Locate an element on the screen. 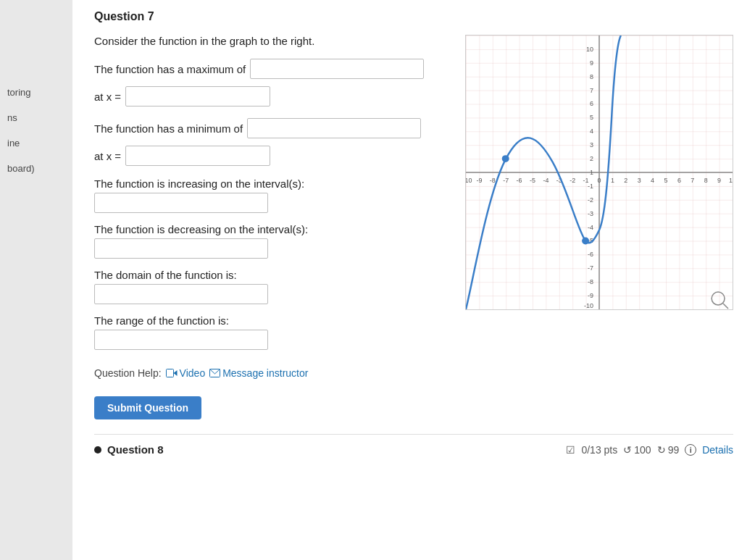 The width and height of the screenshot is (755, 560). min-field-row: The function has a minimum of is located at coordinates (269, 128).